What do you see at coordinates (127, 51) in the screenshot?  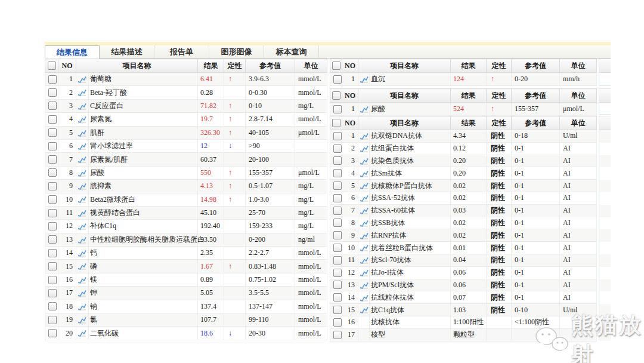 I see `tab-result-desc: 结果描述` at bounding box center [127, 51].